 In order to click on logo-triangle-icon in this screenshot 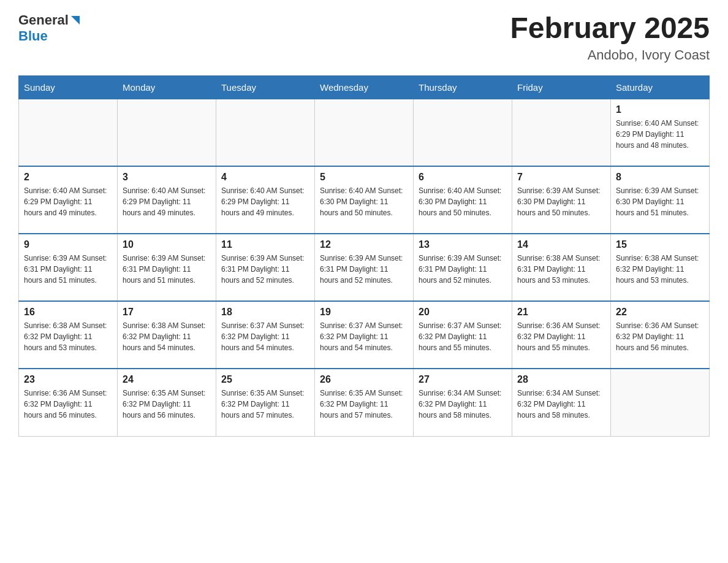, I will do `click(75, 20)`.